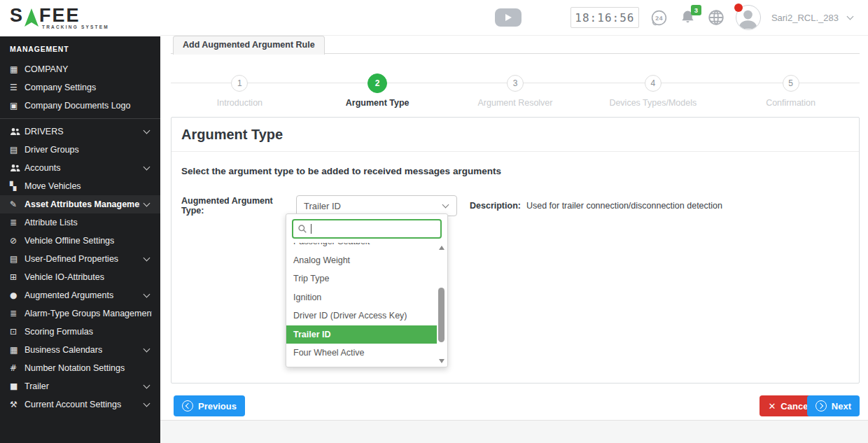 This screenshot has height=443, width=868. I want to click on description-text: Used for trailer connection/disconnectio…, so click(624, 206).